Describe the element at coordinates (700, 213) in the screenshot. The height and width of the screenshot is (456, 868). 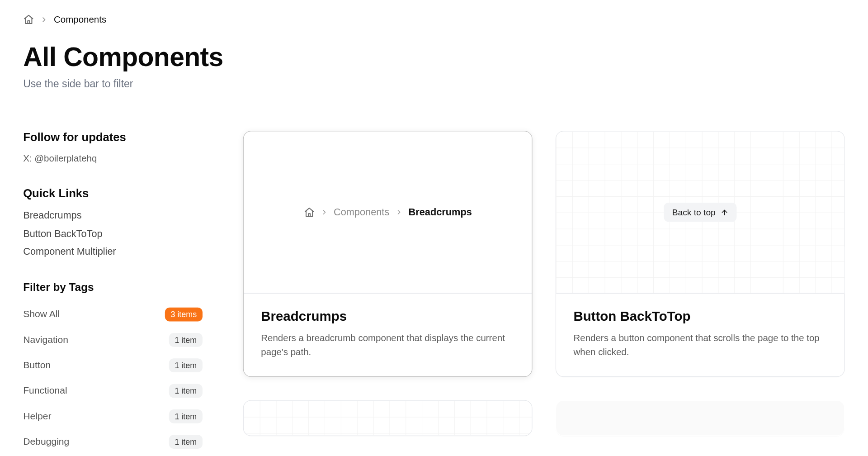
I see `card-preview: Back to top` at that location.